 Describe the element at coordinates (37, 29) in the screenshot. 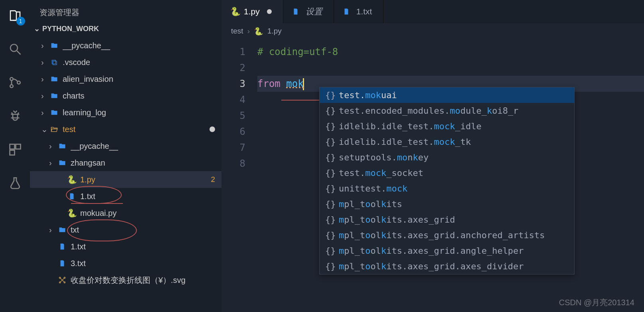

I see `chevron-down-icon: ⌄` at that location.